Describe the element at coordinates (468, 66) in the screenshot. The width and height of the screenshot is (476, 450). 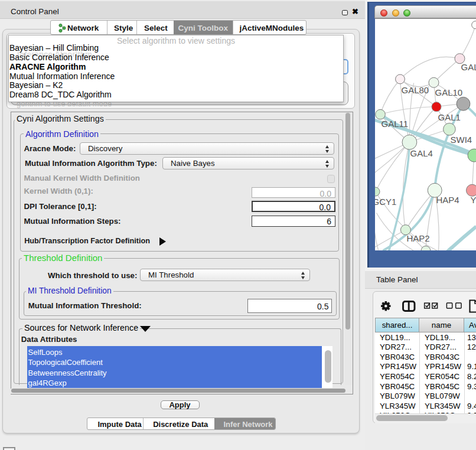
I see `svg-text: GAL7` at that location.